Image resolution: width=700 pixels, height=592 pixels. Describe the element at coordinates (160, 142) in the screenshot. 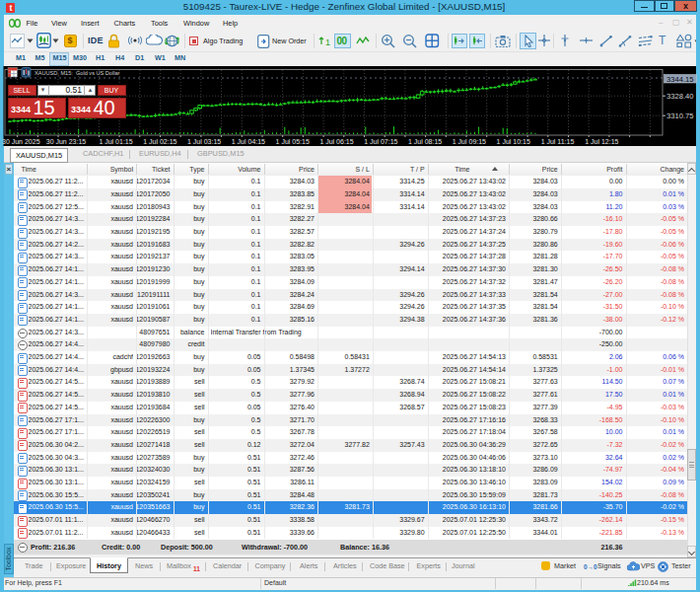

I see `svg-text: 1 Jul 02:15` at that location.